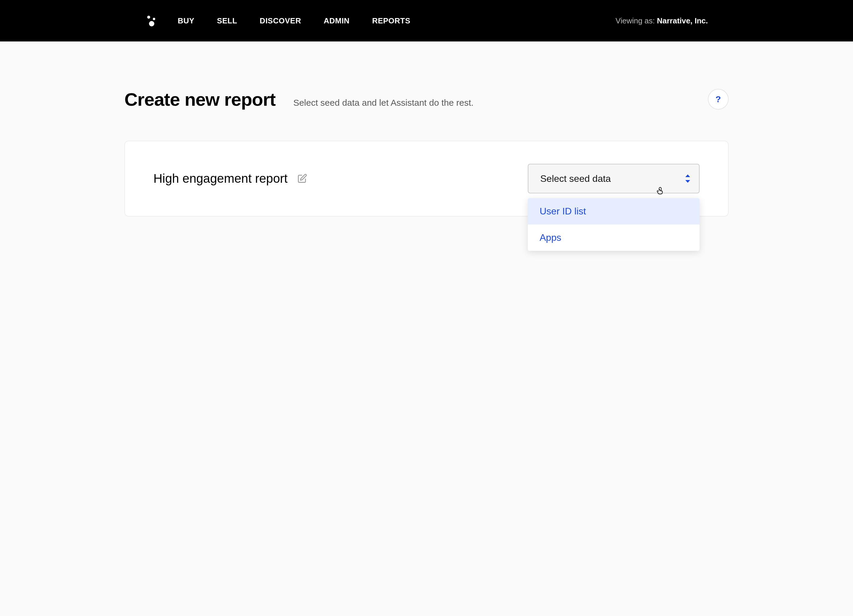 Image resolution: width=853 pixels, height=616 pixels. I want to click on seed-data-select: Select seed data, so click(614, 178).